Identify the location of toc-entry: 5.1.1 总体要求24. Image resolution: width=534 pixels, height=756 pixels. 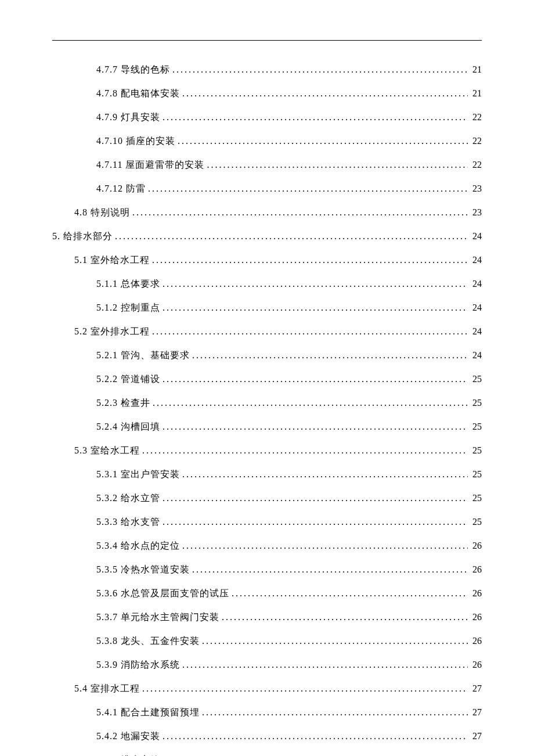
(267, 285).